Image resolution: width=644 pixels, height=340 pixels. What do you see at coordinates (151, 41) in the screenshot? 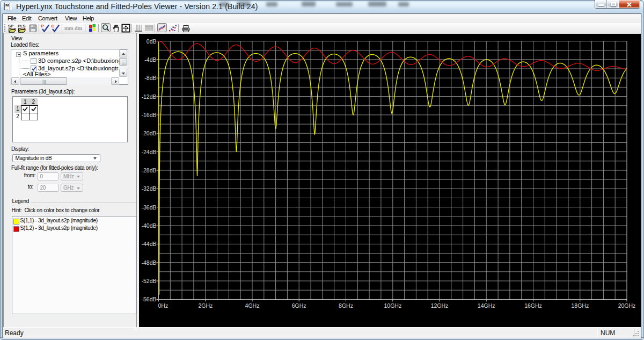
I see `svg-text: 0dB` at bounding box center [151, 41].